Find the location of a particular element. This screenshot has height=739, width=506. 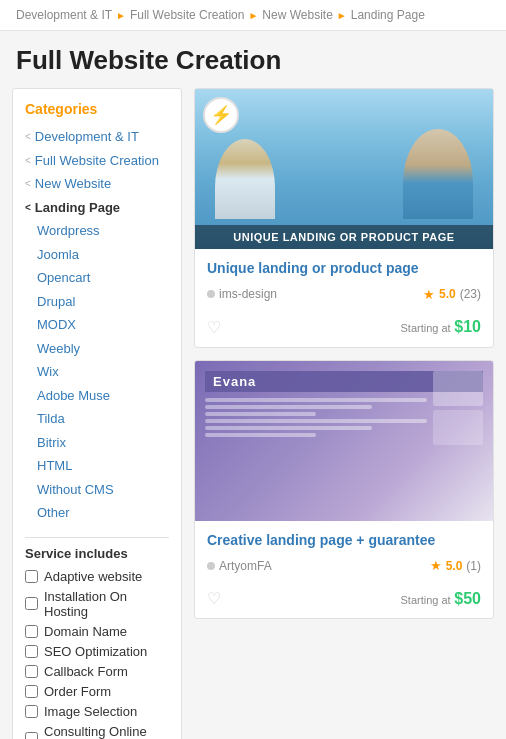

lightning-icon: ⚡ is located at coordinates (221, 115).